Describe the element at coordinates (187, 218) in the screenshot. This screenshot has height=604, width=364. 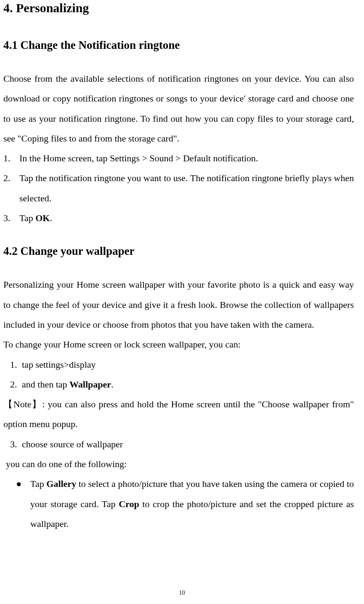
I see `list-text: Tap OK.` at that location.